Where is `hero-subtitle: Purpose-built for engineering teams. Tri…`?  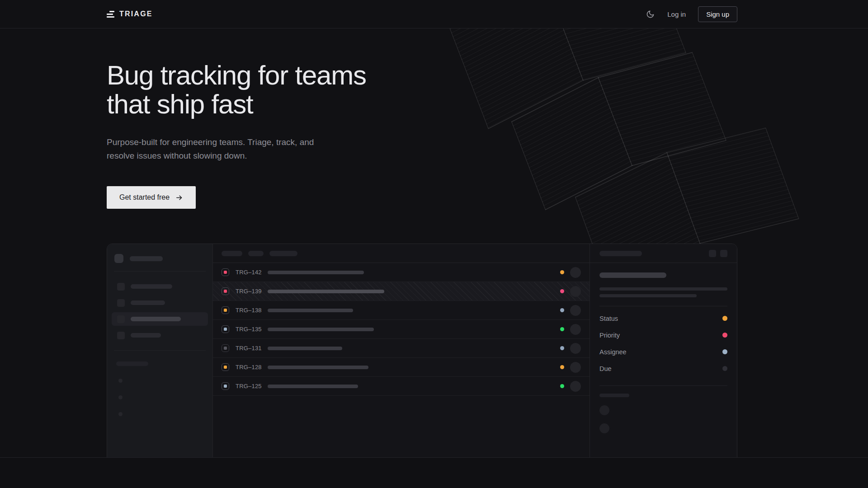
hero-subtitle: Purpose-built for engineering teams. Tri… is located at coordinates (422, 149).